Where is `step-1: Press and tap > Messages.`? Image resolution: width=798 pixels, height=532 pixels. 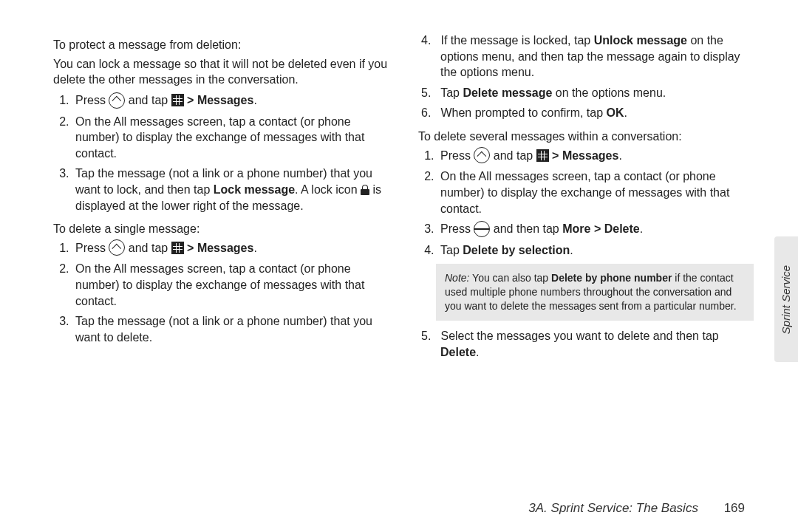 step-1: Press and tap > Messages. is located at coordinates (231, 100).